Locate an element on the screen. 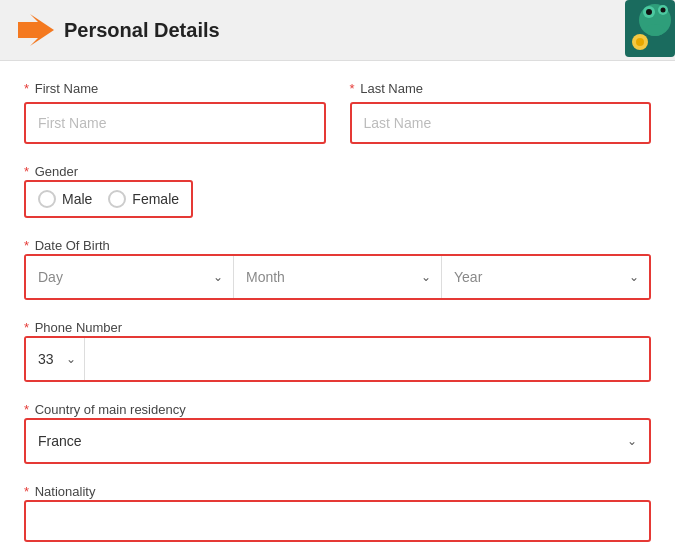 The image size is (675, 559). country-select-wrapper: France United Kingdom Germany Spain Ital… is located at coordinates (338, 441).